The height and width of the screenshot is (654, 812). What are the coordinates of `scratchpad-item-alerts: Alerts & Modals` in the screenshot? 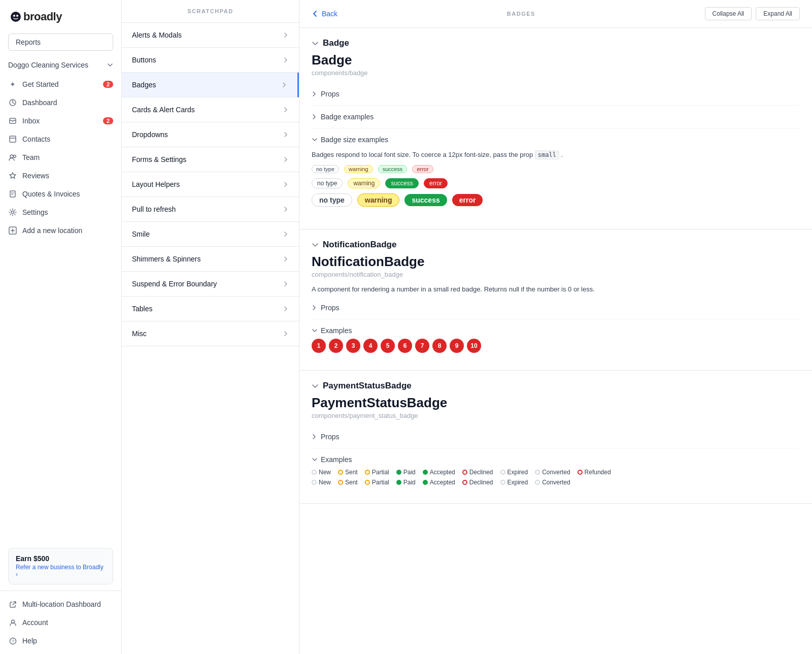 It's located at (210, 36).